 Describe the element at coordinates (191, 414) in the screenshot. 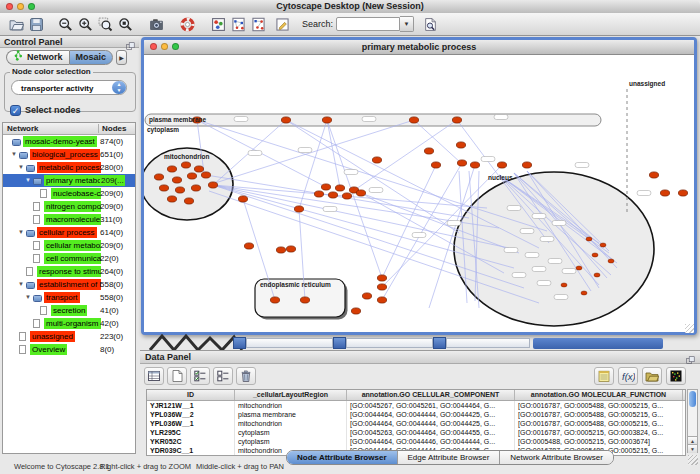

I see `table-cell: YPL036W__2` at that location.